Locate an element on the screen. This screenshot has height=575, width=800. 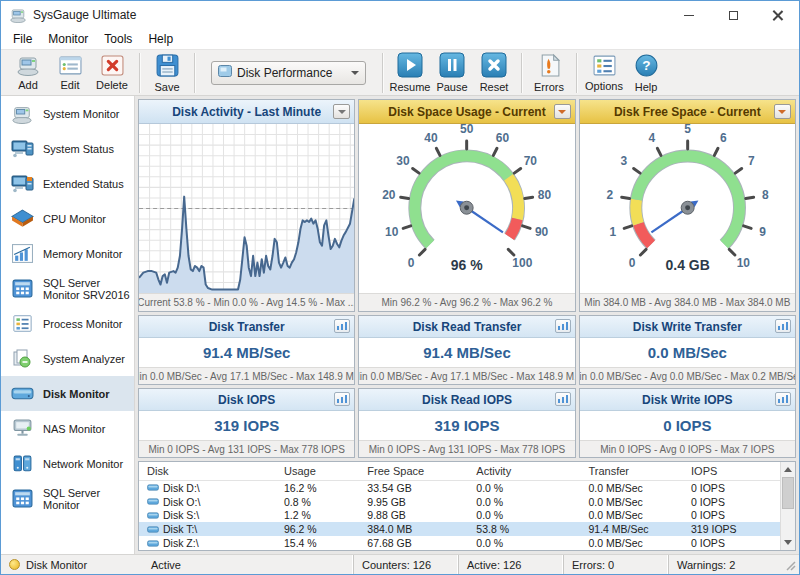
disk-write-iops-status: Min 0 IOPS - Avg 0 IOPS - Max 7 IOPS is located at coordinates (688, 448).